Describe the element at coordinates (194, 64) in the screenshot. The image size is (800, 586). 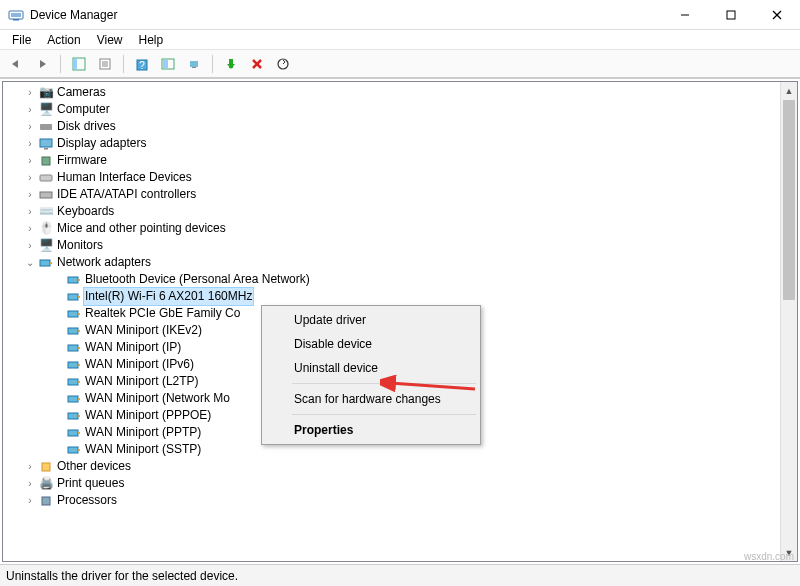
I see `toolbar-update-button` at that location.